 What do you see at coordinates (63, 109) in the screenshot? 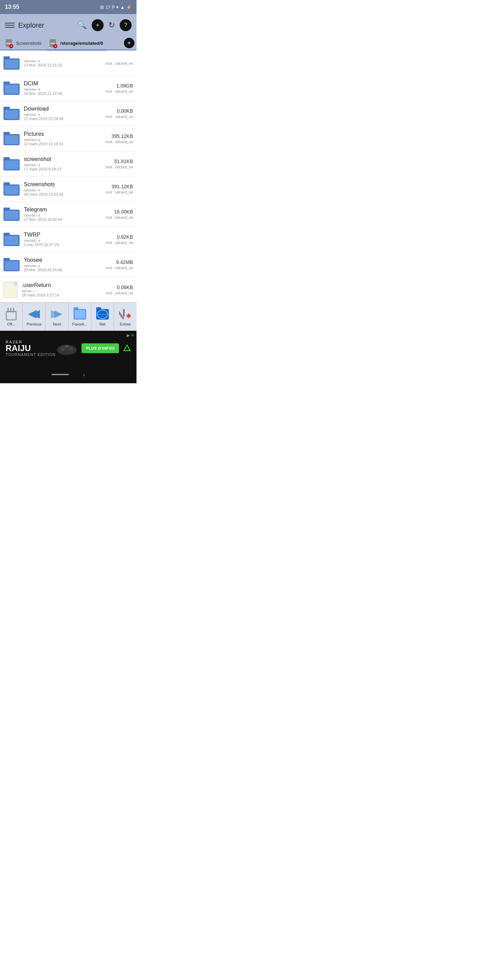
I see `file-name: Download` at bounding box center [63, 109].